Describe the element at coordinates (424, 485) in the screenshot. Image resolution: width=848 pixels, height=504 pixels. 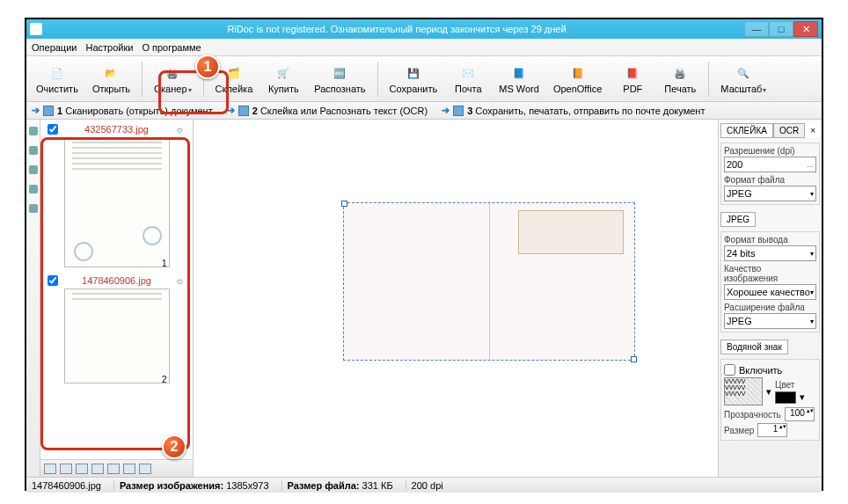
I see `status-bar: 1478460906.jpg Размер изображения: 1385x…` at that location.